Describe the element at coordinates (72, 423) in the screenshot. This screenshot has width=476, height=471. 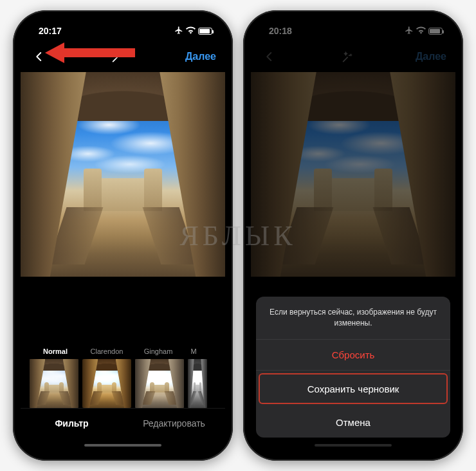
I see `tab-filter: Фильтр` at that location.